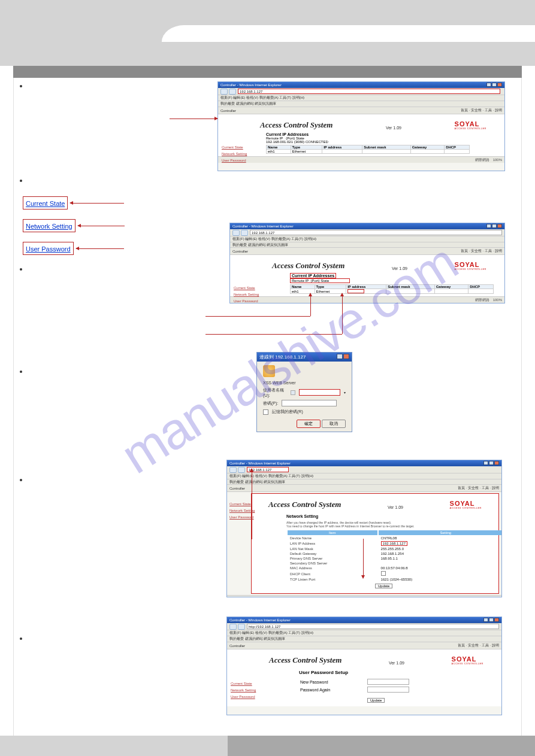  Describe the element at coordinates (373, 626) in the screenshot. I see `address-bar: http://192.168.1.127` at that location.